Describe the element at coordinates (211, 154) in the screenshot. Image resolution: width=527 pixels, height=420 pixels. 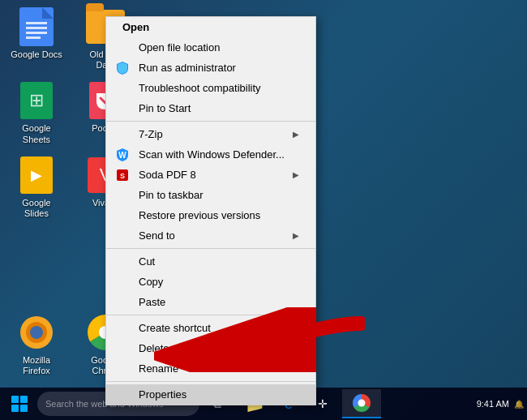
I see `menu-item-scan-defender: W Scan with Windows Defender...` at that location.